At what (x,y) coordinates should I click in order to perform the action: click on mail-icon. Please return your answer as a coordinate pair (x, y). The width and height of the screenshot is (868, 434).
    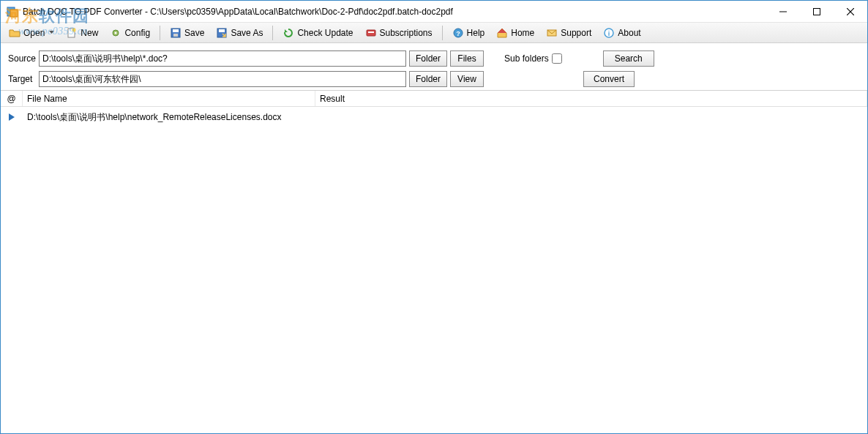
    Looking at the image, I should click on (552, 33).